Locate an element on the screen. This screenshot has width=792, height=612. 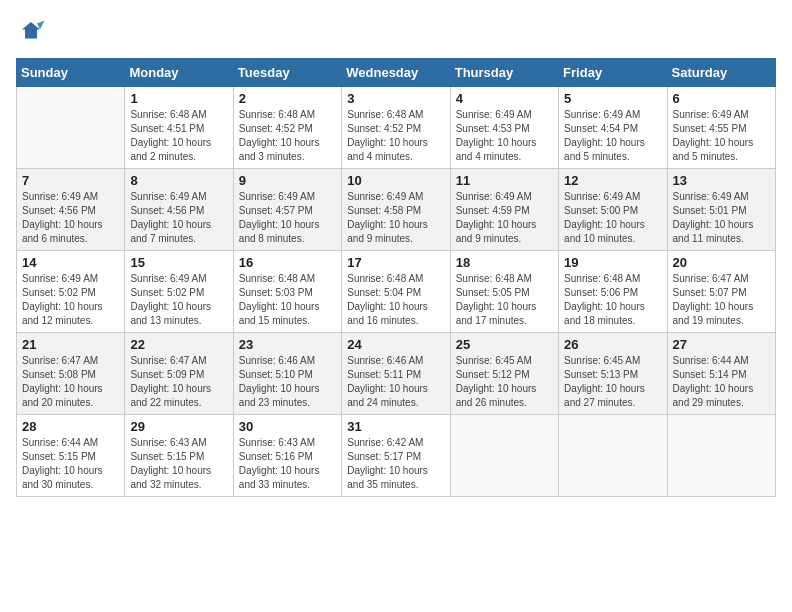
day-info: Sunrise: 6:43 AM Sunset: 5:16 PM Dayligh… is located at coordinates (288, 464).